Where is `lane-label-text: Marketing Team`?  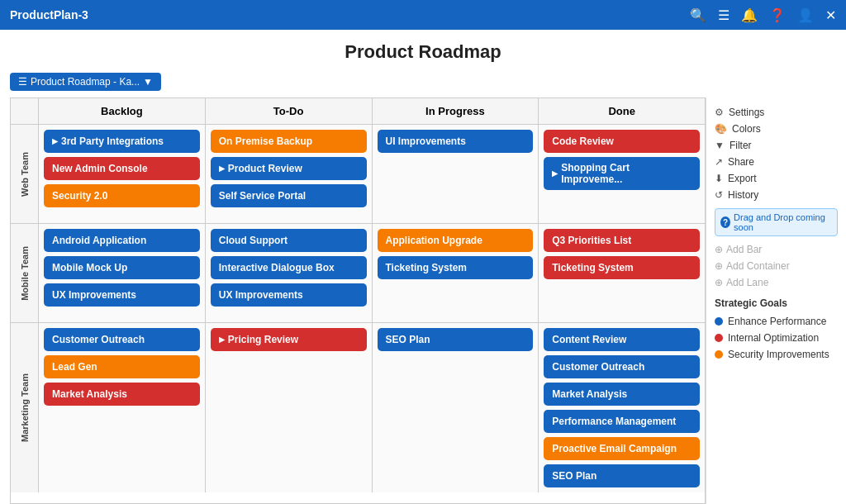
lane-label-text: Marketing Team is located at coordinates (25, 408).